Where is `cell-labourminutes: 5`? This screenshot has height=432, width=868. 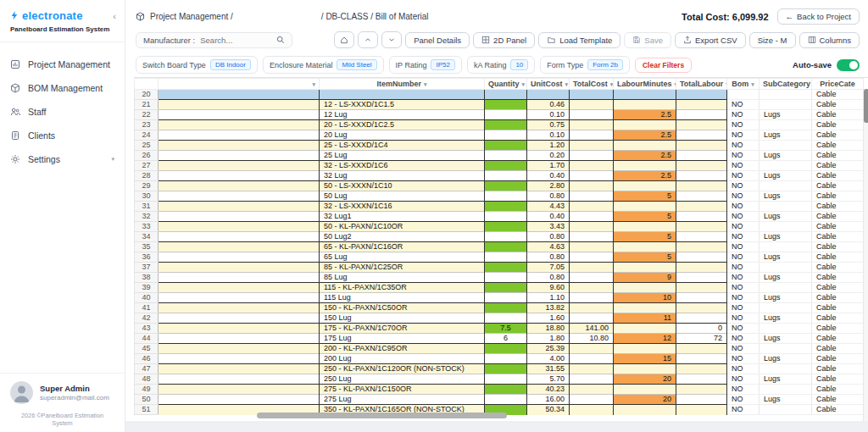
cell-labourminutes: 5 is located at coordinates (645, 258).